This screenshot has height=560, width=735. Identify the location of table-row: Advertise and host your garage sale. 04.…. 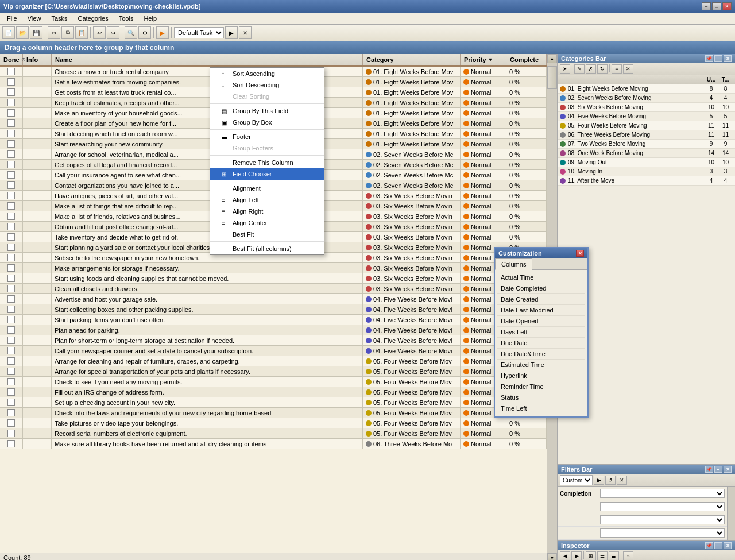
(273, 299).